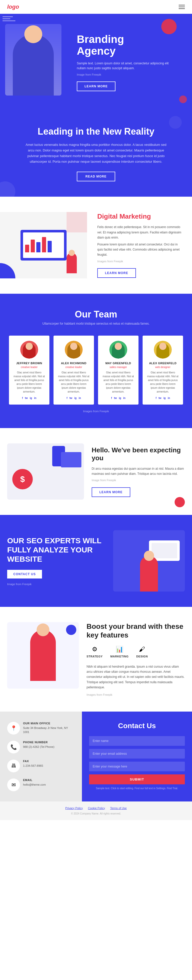  What do you see at coordinates (35, 398) in the screenshot?
I see `social-linkedin-0: in` at bounding box center [35, 398].